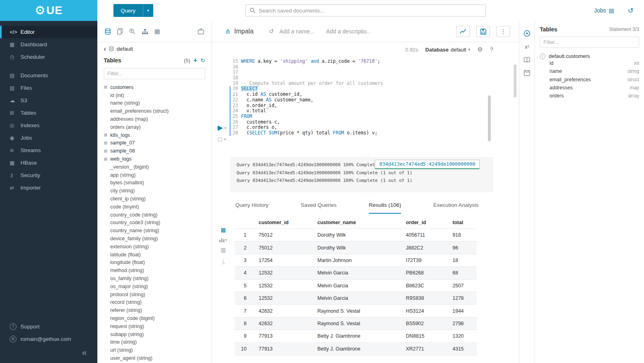 The image size is (644, 363). Describe the element at coordinates (319, 205) in the screenshot. I see `tab: Saved Queries` at that location.